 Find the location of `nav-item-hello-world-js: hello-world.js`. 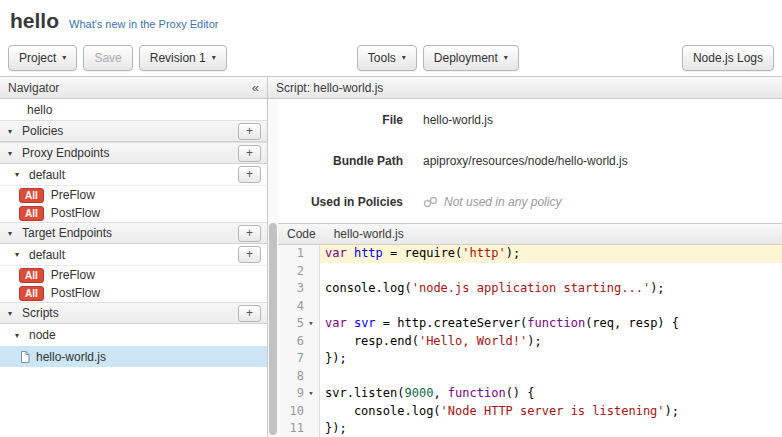

nav-item-hello-world-js: hello-world.js is located at coordinates (134, 356).